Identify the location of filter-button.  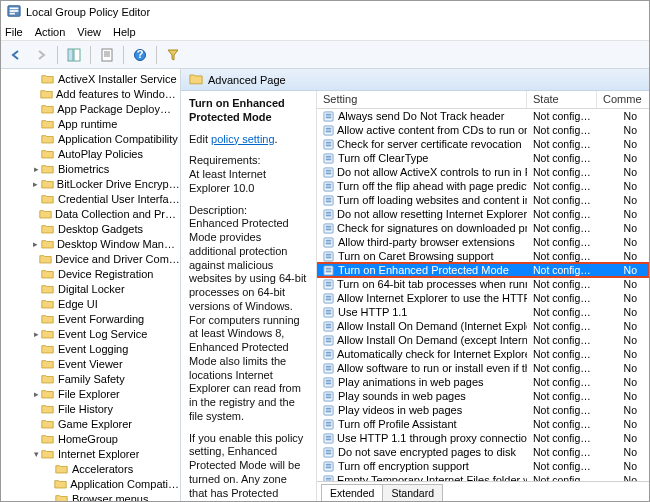
(173, 55).